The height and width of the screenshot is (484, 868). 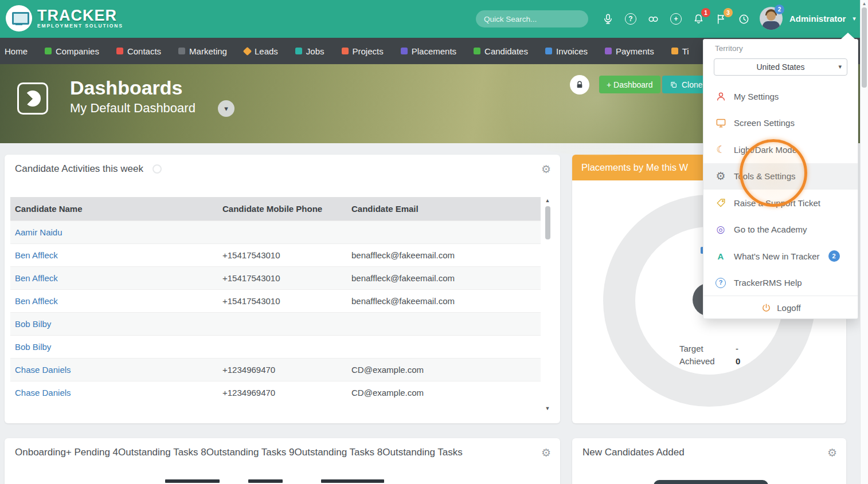 What do you see at coordinates (630, 52) in the screenshot?
I see `nav-item-payments: Payments` at bounding box center [630, 52].